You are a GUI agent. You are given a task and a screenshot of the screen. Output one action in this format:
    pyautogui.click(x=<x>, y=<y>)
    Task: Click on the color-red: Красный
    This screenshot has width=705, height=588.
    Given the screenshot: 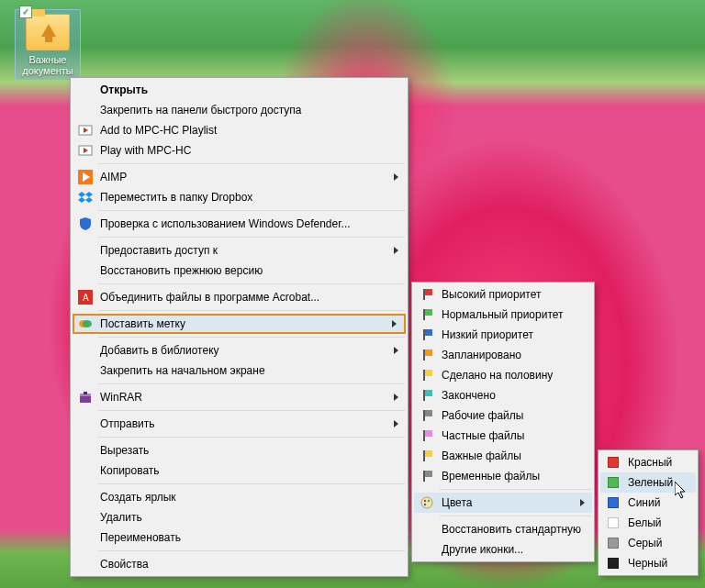 What is the action you would take?
    pyautogui.click(x=648, y=462)
    